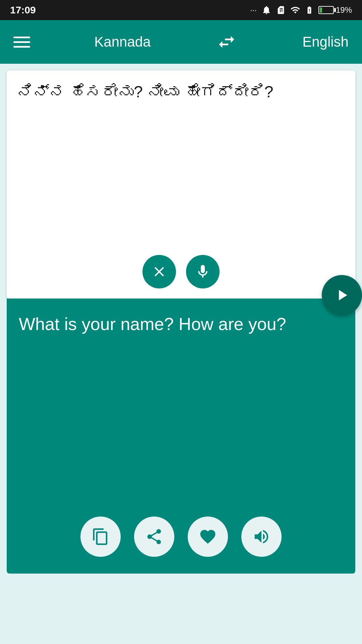  Describe the element at coordinates (326, 10) in the screenshot. I see `battery-icon` at that location.